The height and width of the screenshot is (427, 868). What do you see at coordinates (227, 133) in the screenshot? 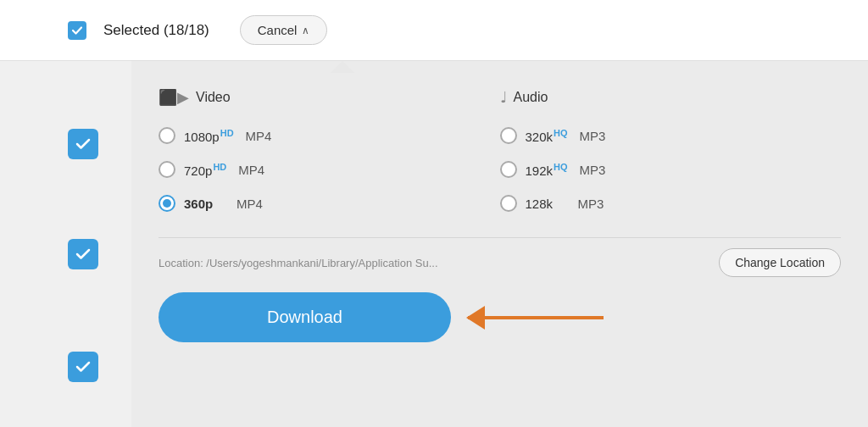
I see `hd-badge-1080: HD` at bounding box center [227, 133].